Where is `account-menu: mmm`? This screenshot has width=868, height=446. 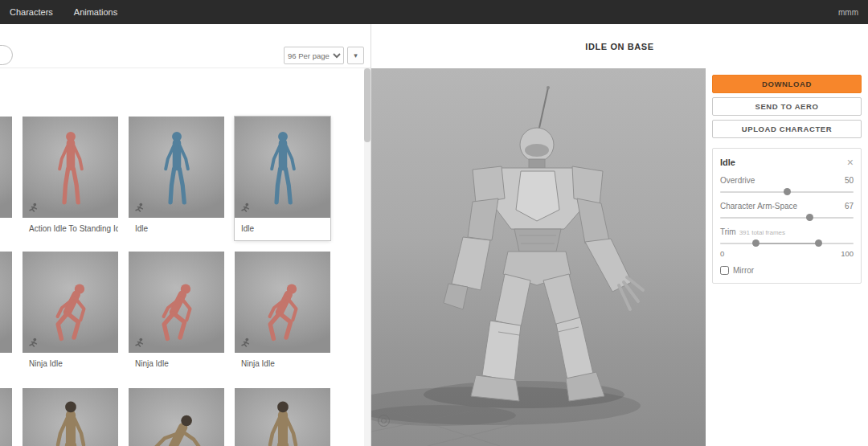
account-menu: mmm is located at coordinates (849, 13).